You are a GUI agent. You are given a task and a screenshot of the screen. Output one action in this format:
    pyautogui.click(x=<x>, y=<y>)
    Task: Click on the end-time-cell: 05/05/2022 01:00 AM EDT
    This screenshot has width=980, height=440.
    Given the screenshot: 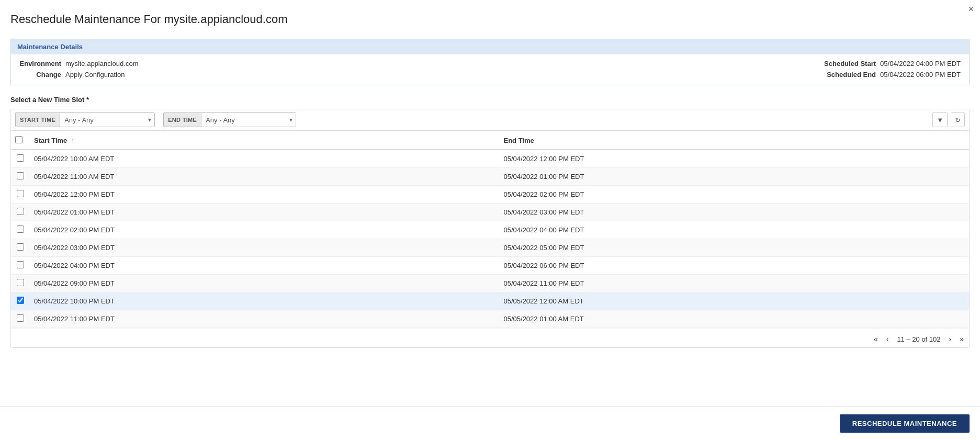 What is the action you would take?
    pyautogui.click(x=735, y=319)
    